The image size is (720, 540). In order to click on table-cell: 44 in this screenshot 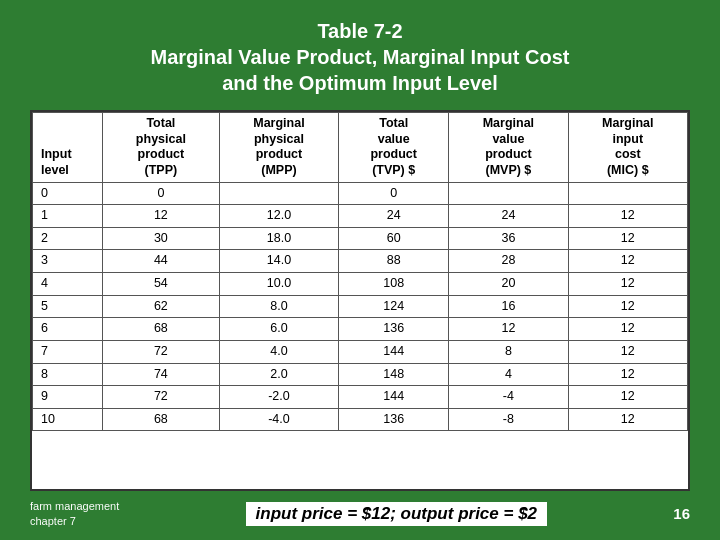, I will do `click(162, 262)`.